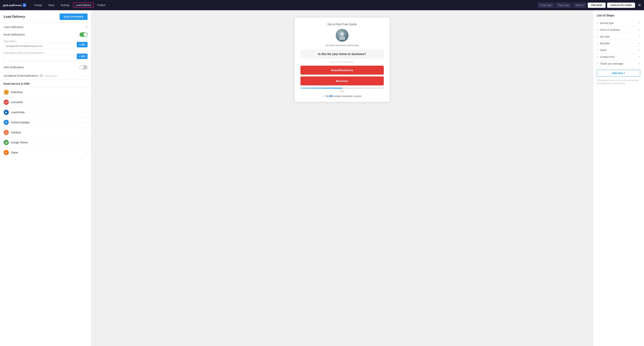 Image resolution: width=644 pixels, height=346 pixels. I want to click on progress-label: 50%, so click(342, 92).